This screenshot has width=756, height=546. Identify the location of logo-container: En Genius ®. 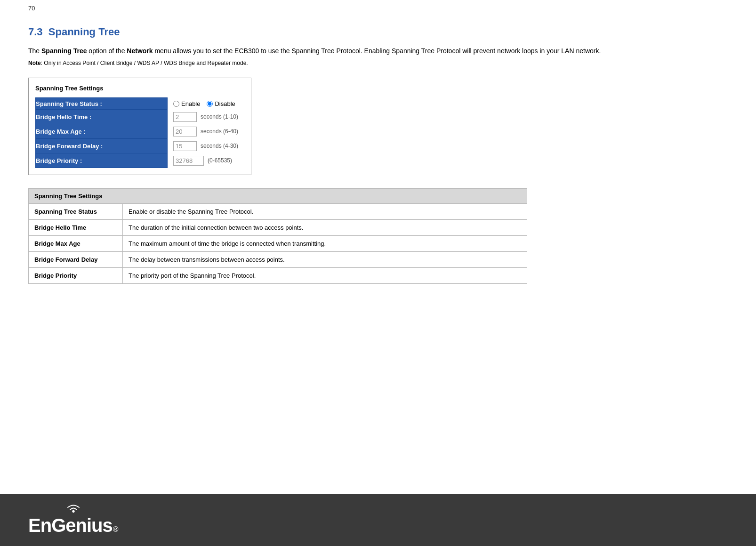
(73, 520).